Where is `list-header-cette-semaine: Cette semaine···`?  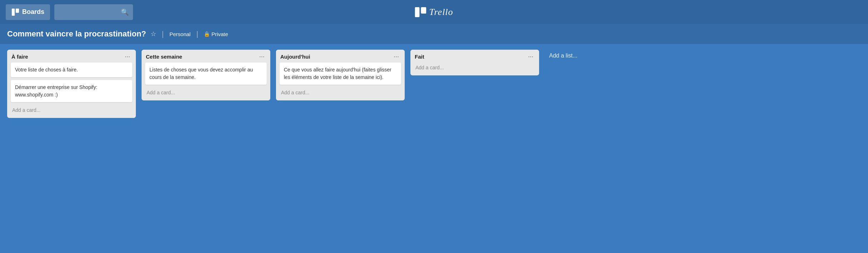 list-header-cette-semaine: Cette semaine··· is located at coordinates (206, 56).